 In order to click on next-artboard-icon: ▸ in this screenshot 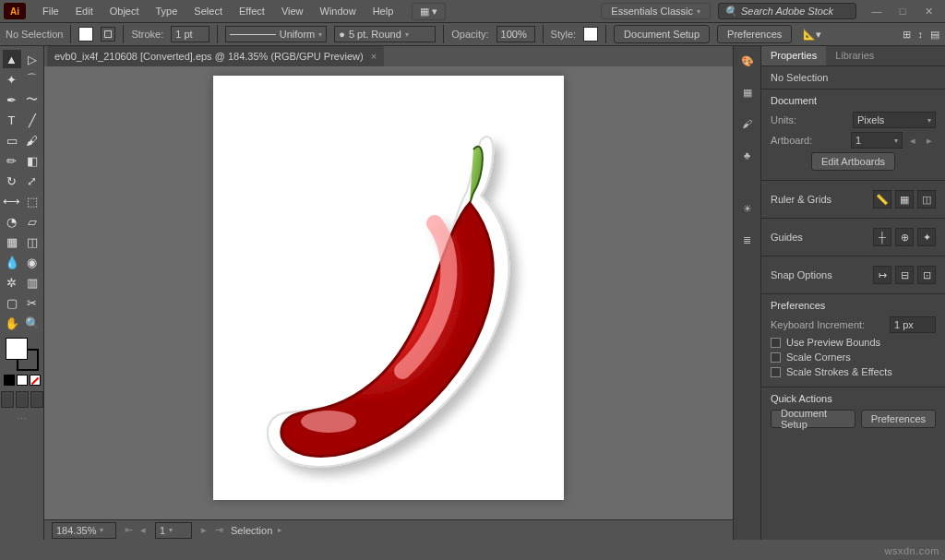, I will do `click(204, 530)`.